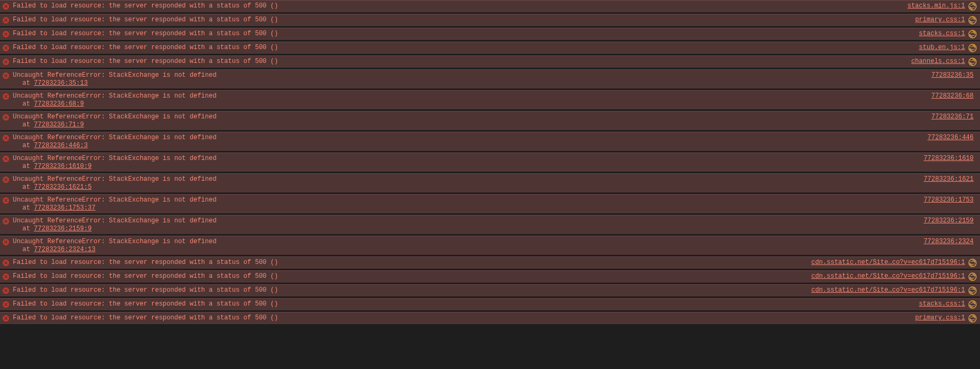 This screenshot has height=369, width=980. I want to click on stack-trace: at 77283236:71:9, so click(489, 125).